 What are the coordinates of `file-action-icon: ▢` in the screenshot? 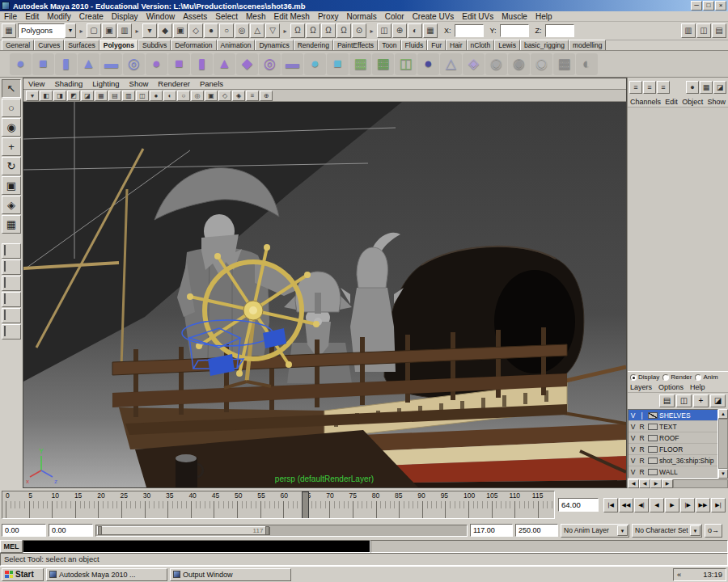 It's located at (94, 31).